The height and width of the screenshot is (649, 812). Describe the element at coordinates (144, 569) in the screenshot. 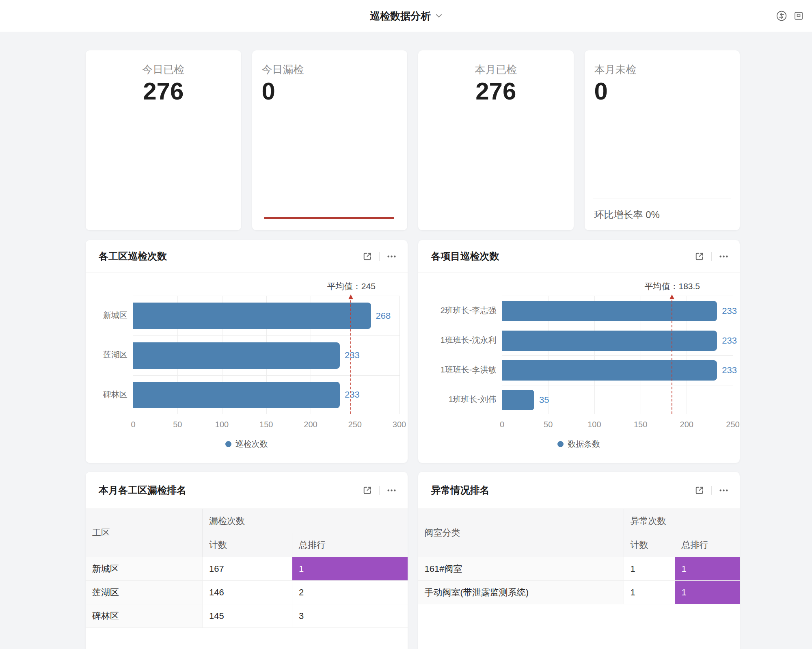

I see `cell-name: 新城区` at that location.